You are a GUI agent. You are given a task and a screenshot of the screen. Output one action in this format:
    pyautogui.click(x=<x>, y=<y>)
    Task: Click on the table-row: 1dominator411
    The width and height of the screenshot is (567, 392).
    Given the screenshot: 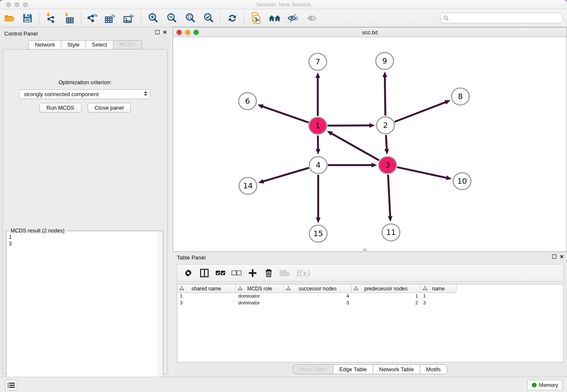 What is the action you would take?
    pyautogui.click(x=370, y=296)
    